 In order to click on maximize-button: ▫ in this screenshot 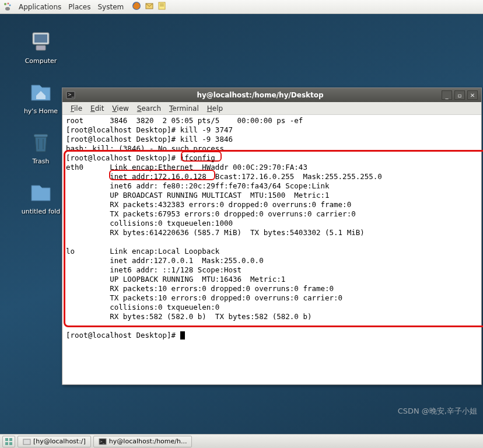, I will do `click(460, 95)`.